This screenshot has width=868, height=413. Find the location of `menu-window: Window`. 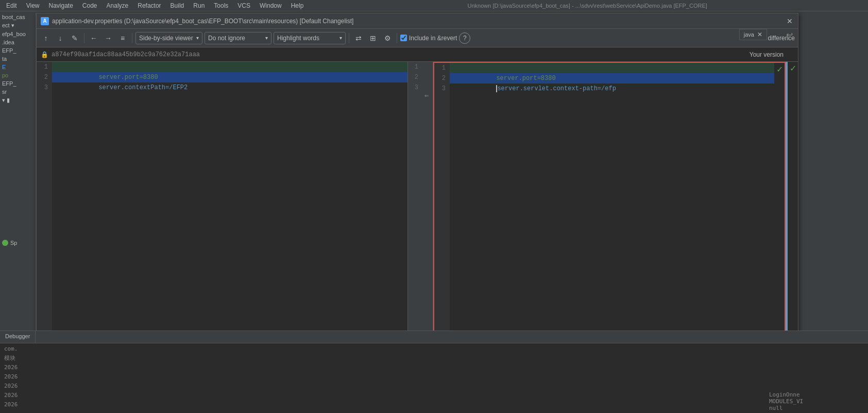

menu-window: Window is located at coordinates (271, 6).